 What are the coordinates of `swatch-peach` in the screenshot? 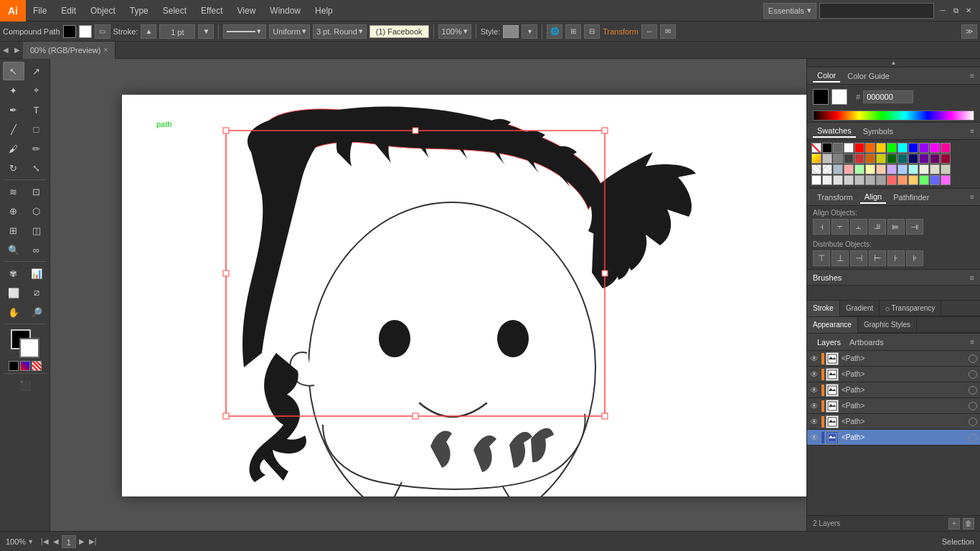 It's located at (913, 180).